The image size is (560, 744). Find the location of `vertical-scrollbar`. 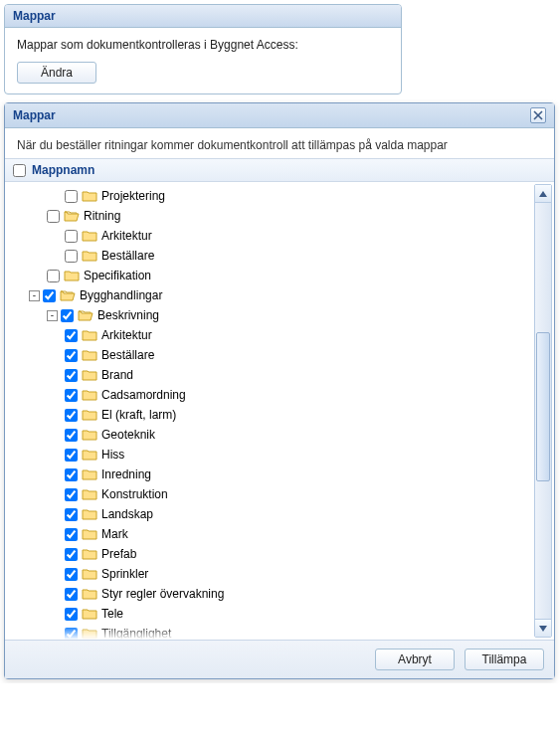

vertical-scrollbar is located at coordinates (543, 411).